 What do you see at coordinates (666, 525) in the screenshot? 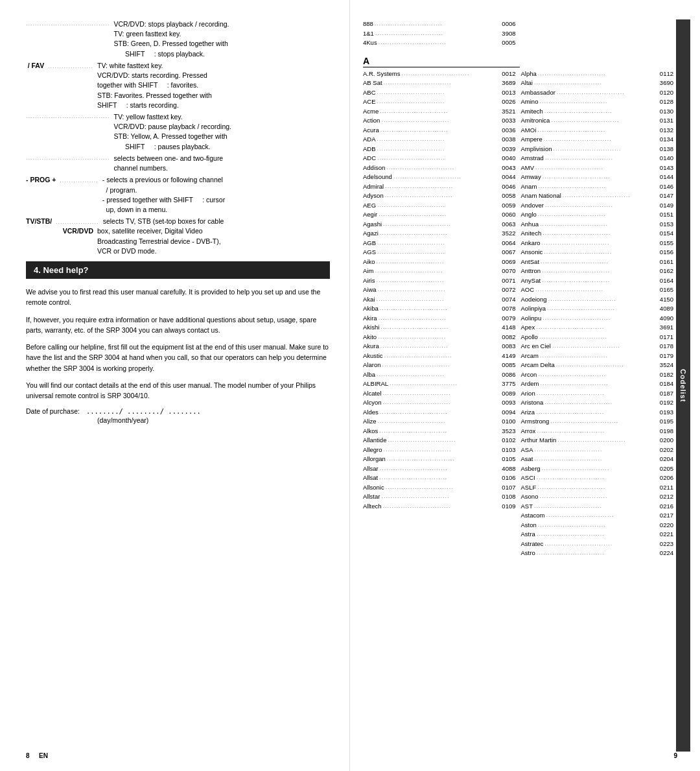
I see `entry-code: 0220` at bounding box center [666, 525].